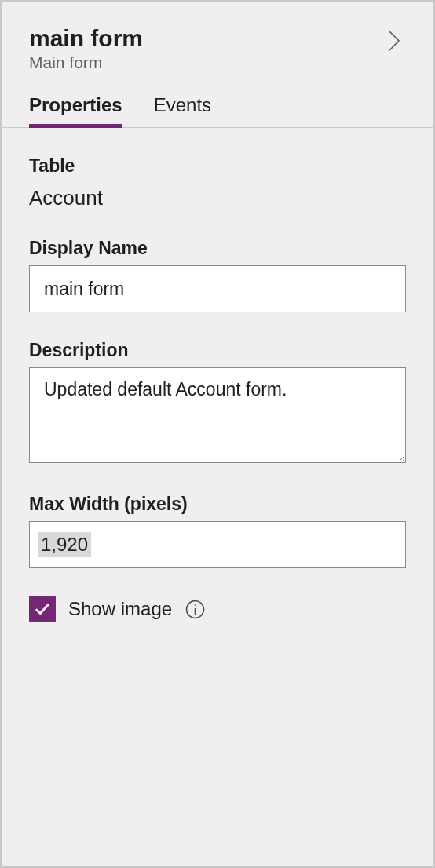 This screenshot has height=868, width=435. I want to click on panel-title: main form, so click(217, 38).